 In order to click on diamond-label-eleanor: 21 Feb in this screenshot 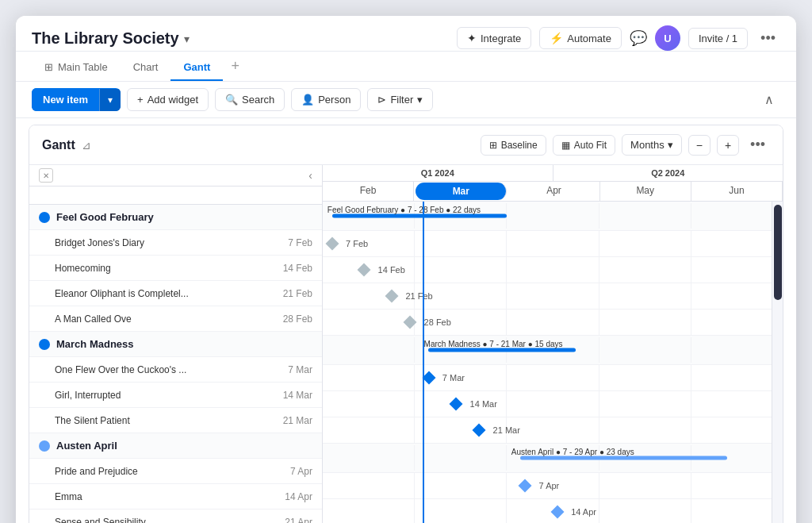, I will do `click(419, 296)`.